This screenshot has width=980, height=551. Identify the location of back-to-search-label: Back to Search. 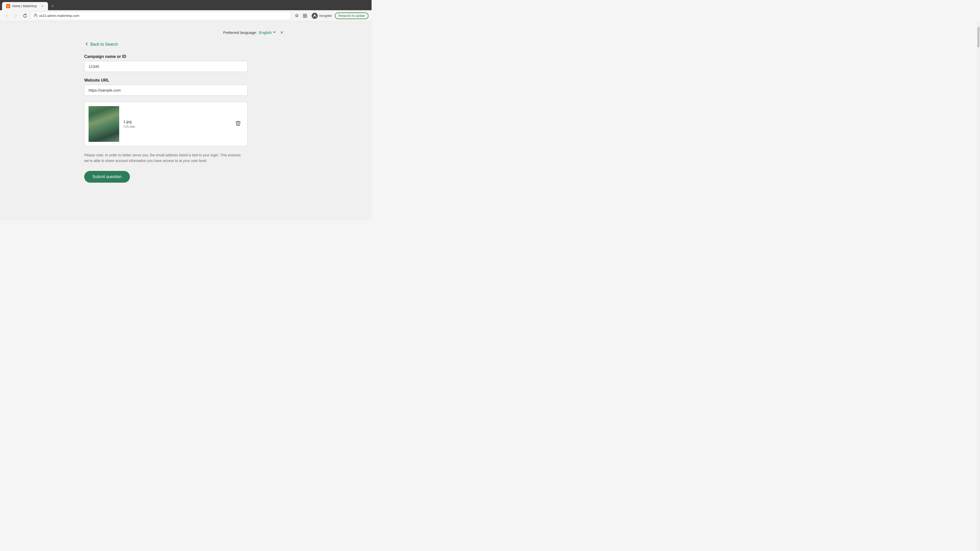
(104, 44).